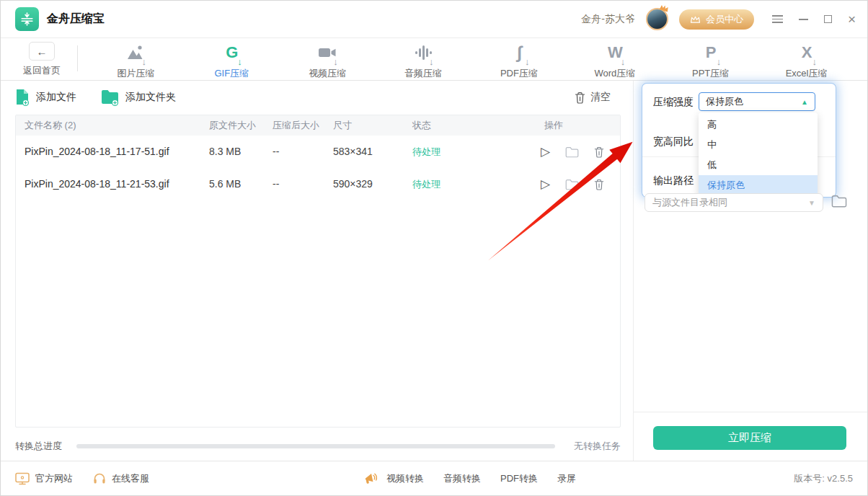 The image size is (868, 496). What do you see at coordinates (597, 446) in the screenshot?
I see `progress-status: 无转换任务` at bounding box center [597, 446].